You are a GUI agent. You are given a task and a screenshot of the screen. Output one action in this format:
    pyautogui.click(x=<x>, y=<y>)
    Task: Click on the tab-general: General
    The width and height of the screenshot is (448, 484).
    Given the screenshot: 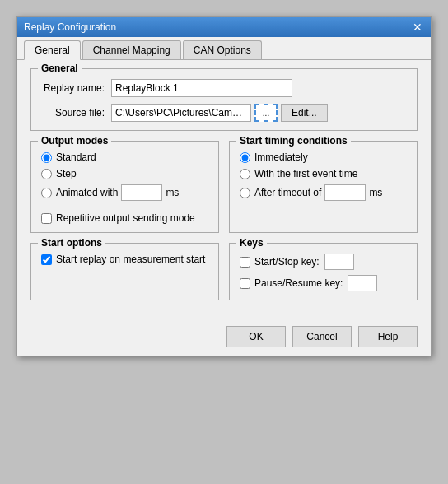 What is the action you would take?
    pyautogui.click(x=53, y=50)
    